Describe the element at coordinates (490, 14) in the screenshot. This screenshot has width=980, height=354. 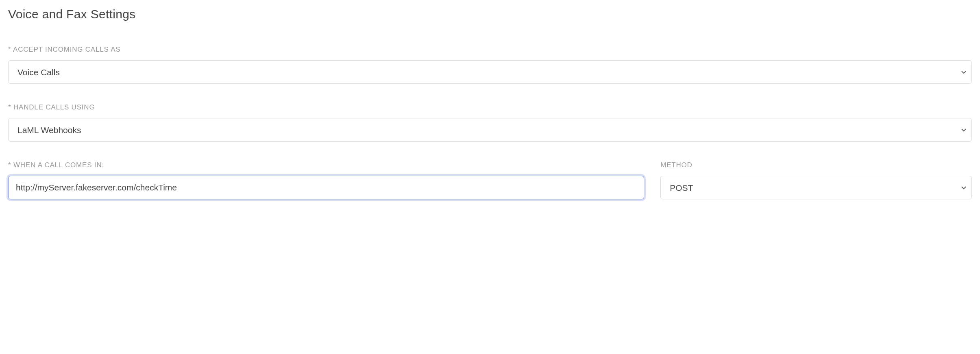
I see `page-title: Voice and Fax Settings` at that location.